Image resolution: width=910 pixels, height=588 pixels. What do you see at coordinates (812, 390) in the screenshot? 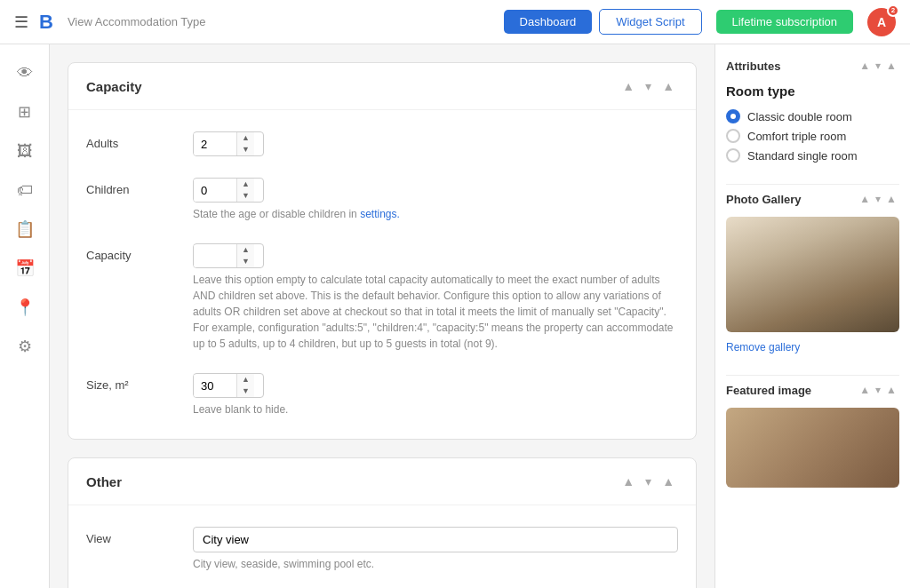
I see `featured-image-header: Featured image ▲ ▾ ▲` at bounding box center [812, 390].